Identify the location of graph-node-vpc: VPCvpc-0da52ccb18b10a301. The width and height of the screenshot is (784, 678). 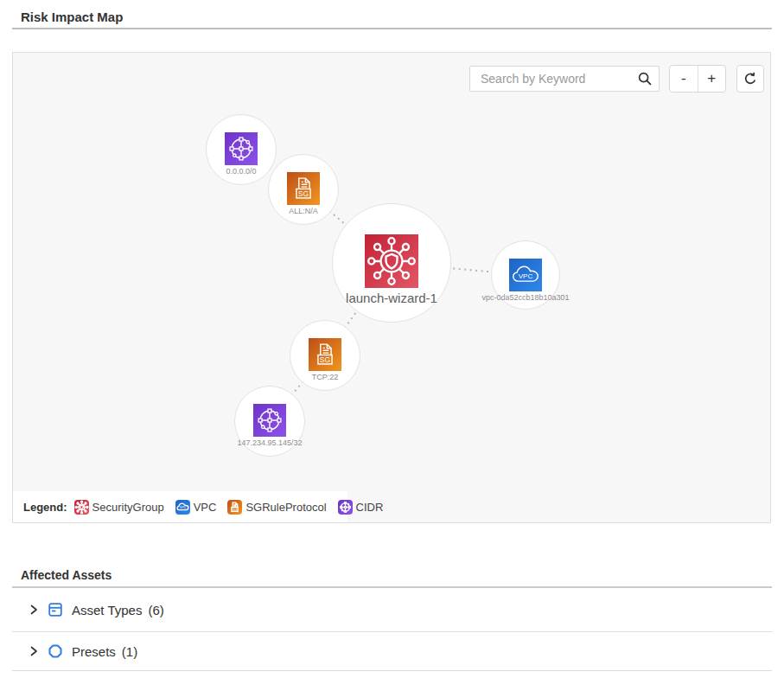
(526, 275).